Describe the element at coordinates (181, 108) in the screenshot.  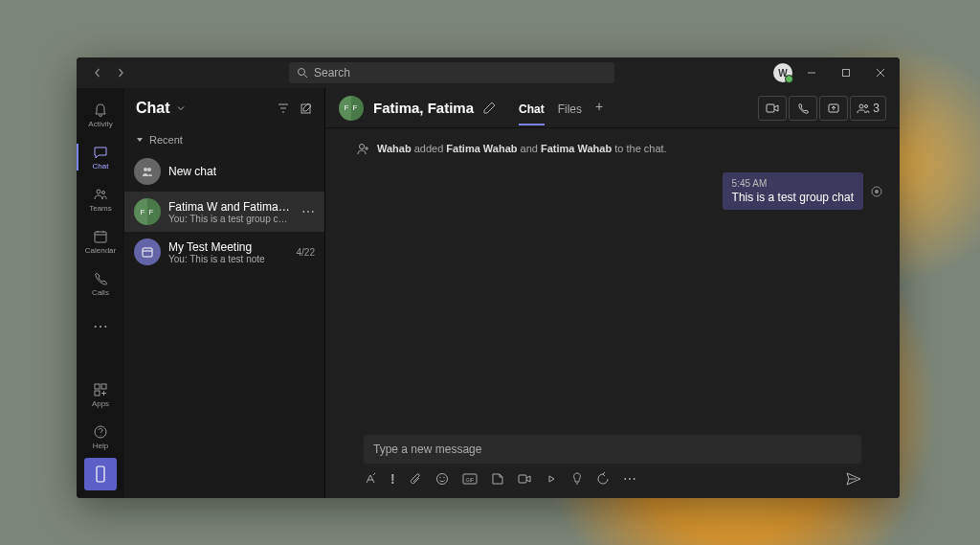
I see `chevron-down-icon` at that location.